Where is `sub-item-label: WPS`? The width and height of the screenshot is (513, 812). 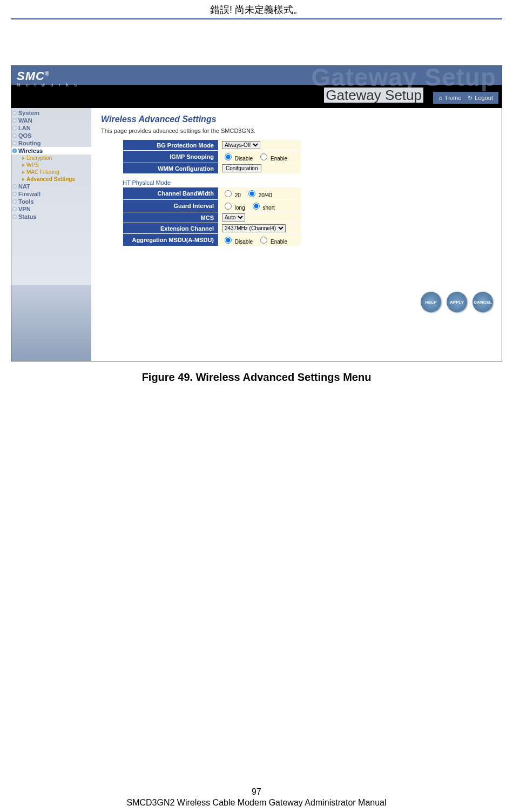 sub-item-label: WPS is located at coordinates (32, 165).